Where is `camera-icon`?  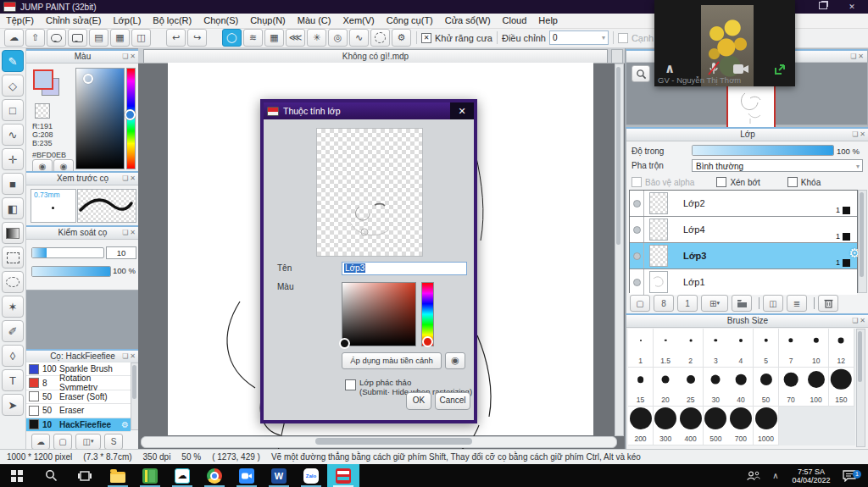 camera-icon is located at coordinates (741, 69).